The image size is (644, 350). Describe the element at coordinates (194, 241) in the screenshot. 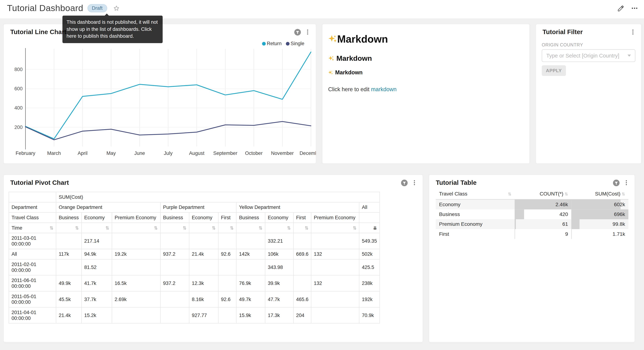

I see `pivot-row: 2011-03-01 00:00:00217.14332.21549.35` at that location.